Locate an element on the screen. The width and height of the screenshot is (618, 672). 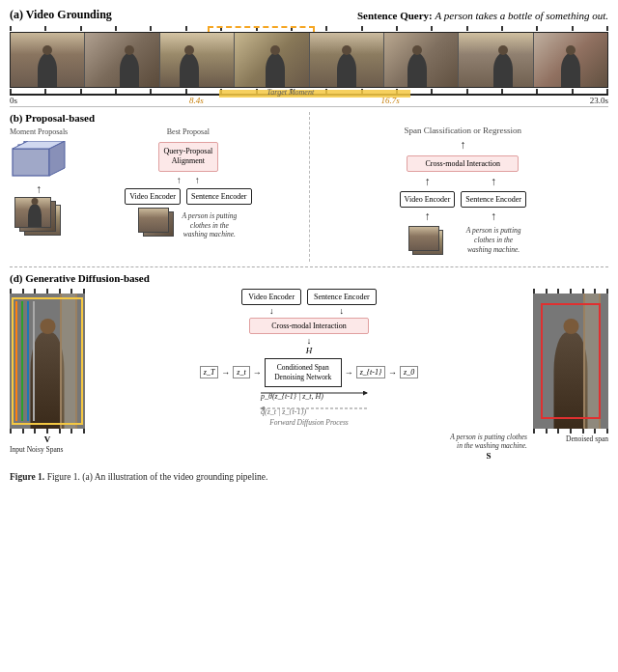
d-sentence-caption: A person is putting clothes in the washi… is located at coordinates (489, 445).